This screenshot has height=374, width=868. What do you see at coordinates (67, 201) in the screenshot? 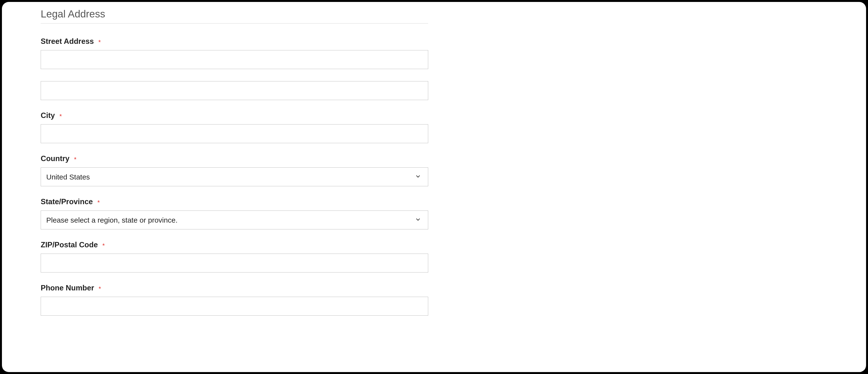
I see `label-text: State/Province` at bounding box center [67, 201].